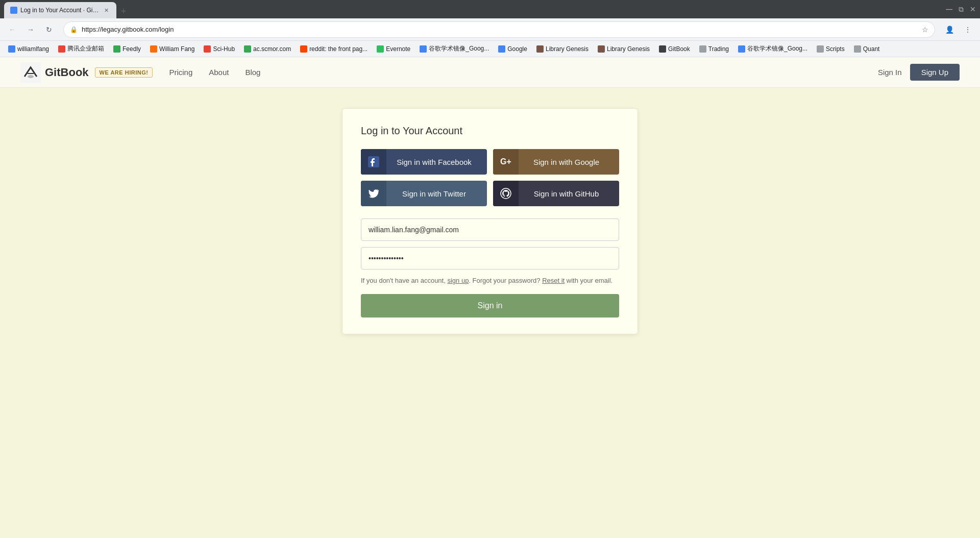 This screenshot has width=980, height=538. I want to click on url-text: https://legacy.gitbook.com/login, so click(500, 30).